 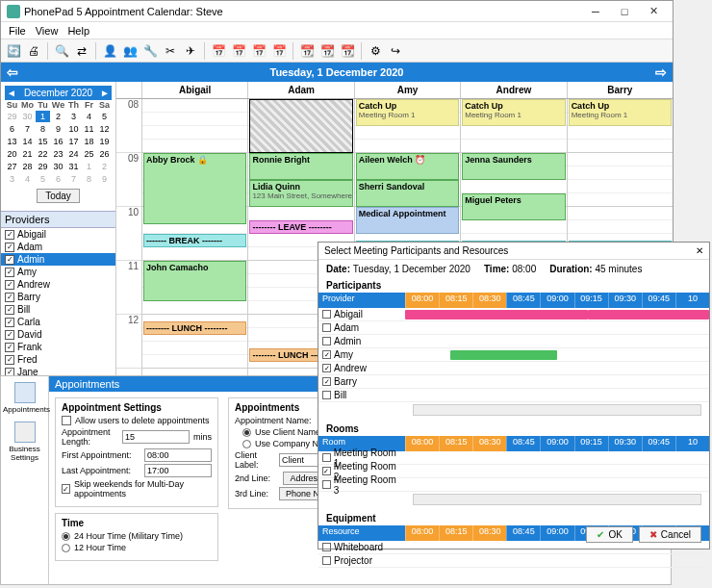 I want to click on cal-day: 21, so click(x=27, y=154).